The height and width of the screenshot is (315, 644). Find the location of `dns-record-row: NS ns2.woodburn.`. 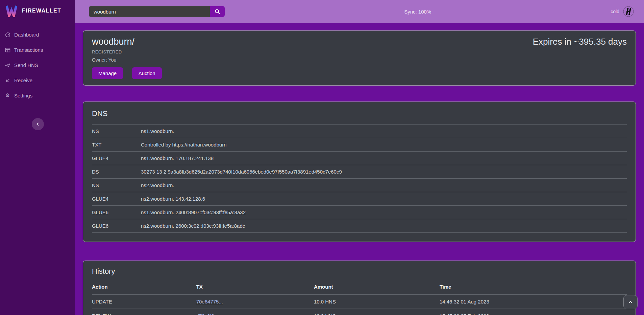

dns-record-row: NS ns2.woodburn. is located at coordinates (360, 185).